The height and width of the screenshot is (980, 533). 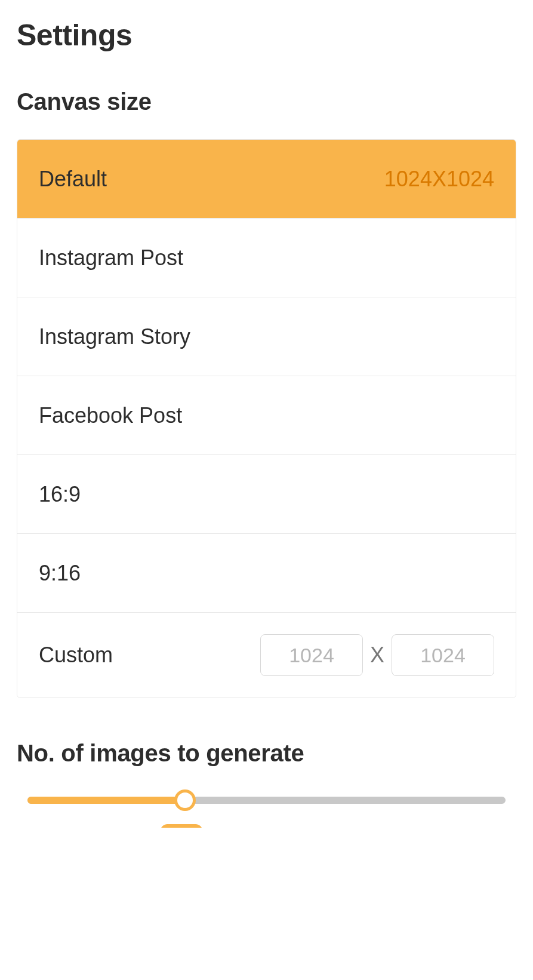 What do you see at coordinates (73, 179) in the screenshot?
I see `canvas-option-label: Default` at bounding box center [73, 179].